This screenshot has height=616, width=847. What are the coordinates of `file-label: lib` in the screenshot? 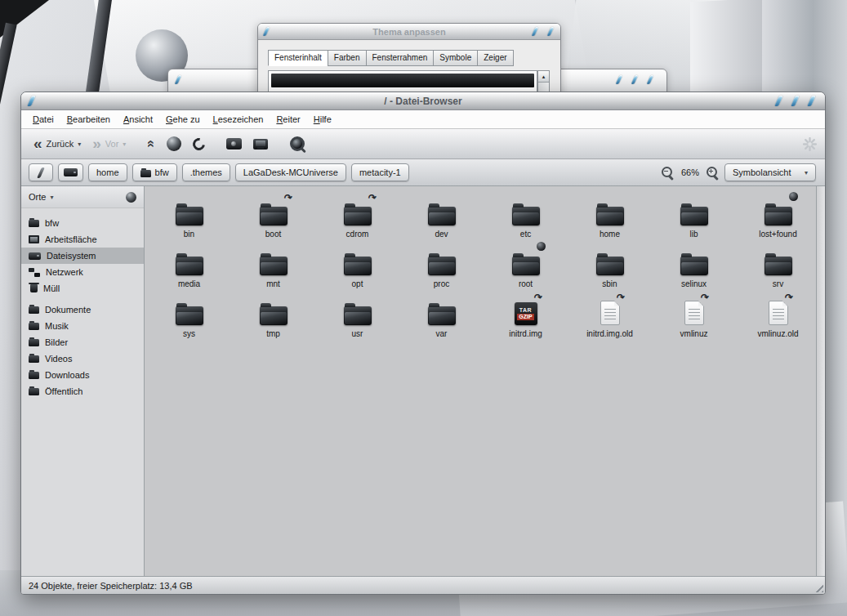 It's located at (693, 234).